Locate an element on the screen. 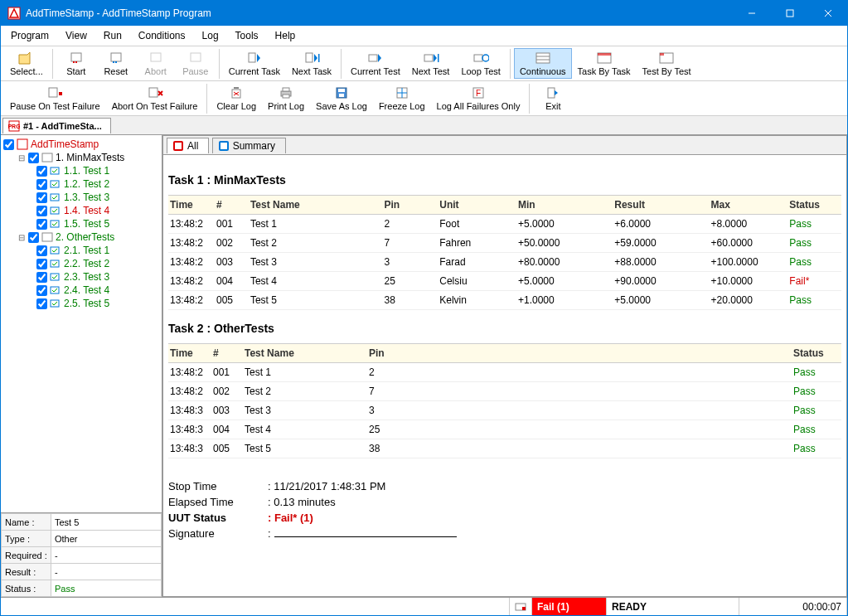 The height and width of the screenshot is (616, 848). tree-label: 2.1. Test 1 is located at coordinates (86, 250).